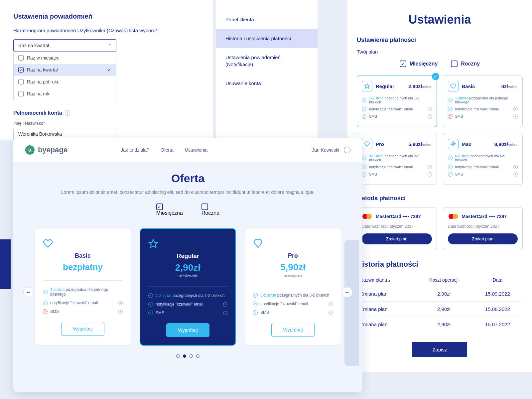 The image size is (532, 399). What do you see at coordinates (106, 17) in the screenshot?
I see `notif-title: Ustawienia powiadomień` at bounding box center [106, 17].